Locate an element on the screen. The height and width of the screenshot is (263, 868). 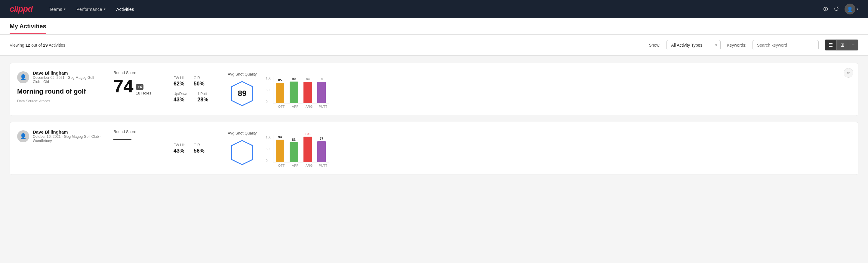
activity-title: Morning round of golf is located at coordinates (59, 92).